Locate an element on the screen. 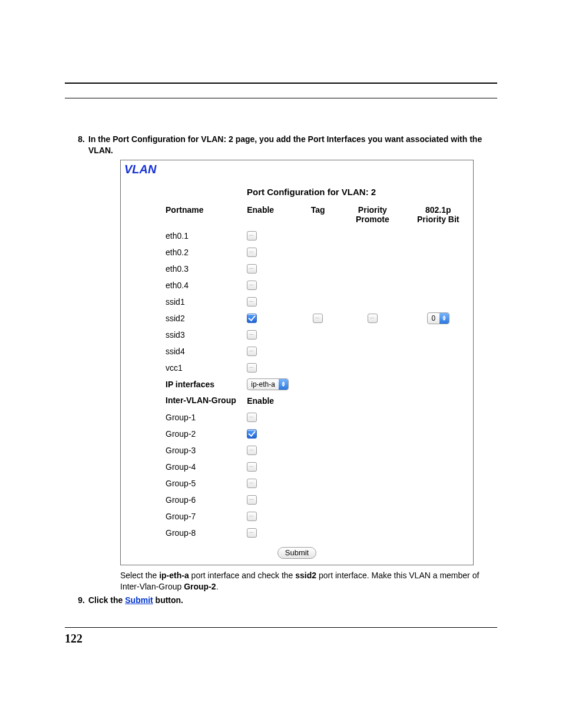  table-row: ssid3 is located at coordinates (315, 335).